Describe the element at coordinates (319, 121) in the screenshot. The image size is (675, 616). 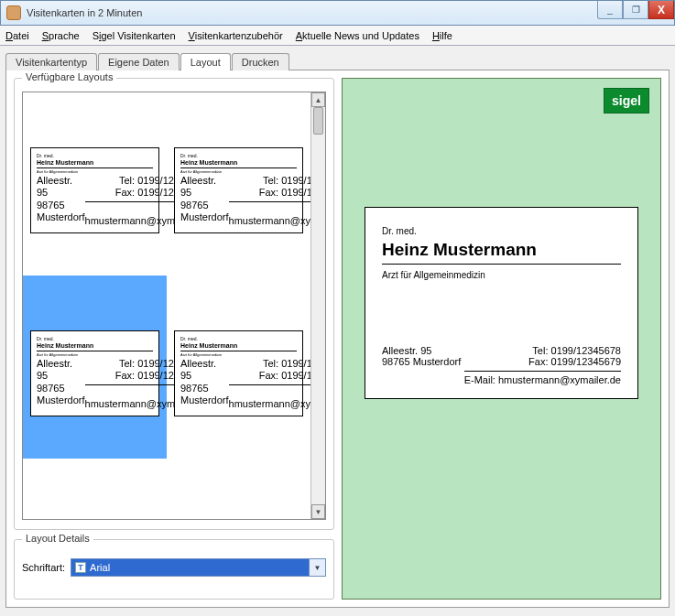
I see `scroll-thumb` at that location.